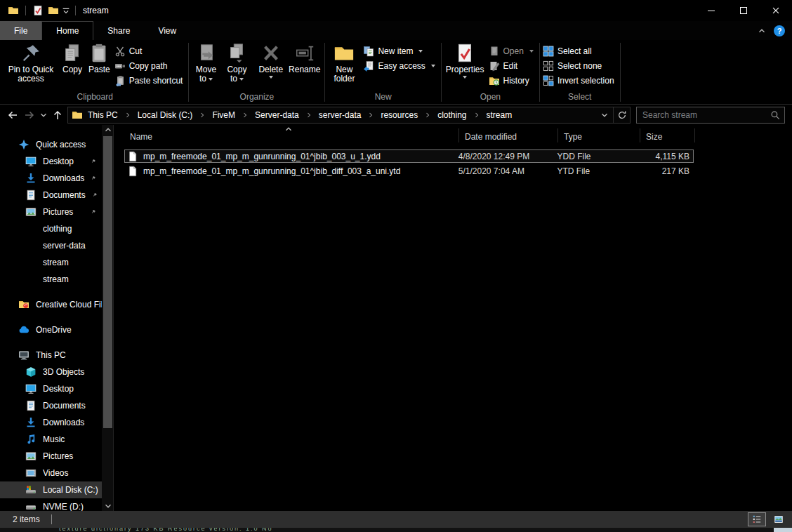 Image resolution: width=792 pixels, height=532 pixels. I want to click on maximize-icon, so click(744, 11).